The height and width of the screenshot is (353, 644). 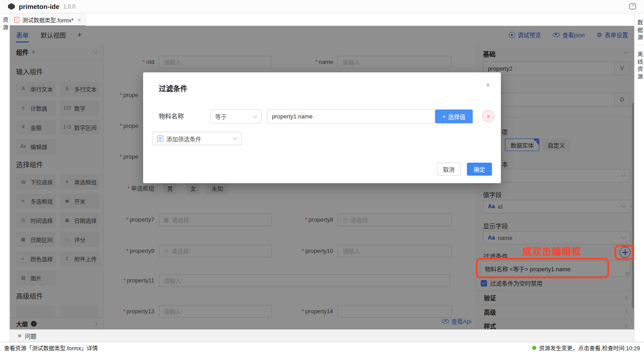 I want to click on close-icon: ×, so click(x=488, y=85).